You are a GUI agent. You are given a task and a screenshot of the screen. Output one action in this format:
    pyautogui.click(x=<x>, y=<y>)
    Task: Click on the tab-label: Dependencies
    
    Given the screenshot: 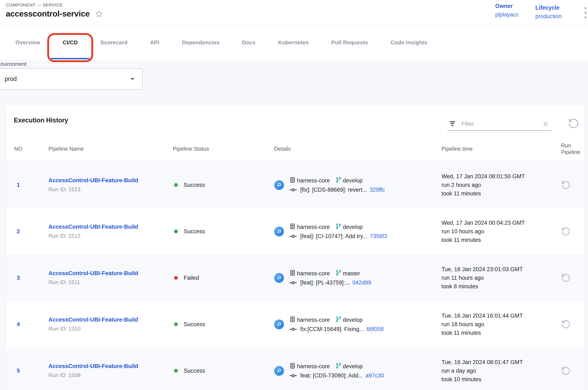 What is the action you would take?
    pyautogui.click(x=201, y=43)
    